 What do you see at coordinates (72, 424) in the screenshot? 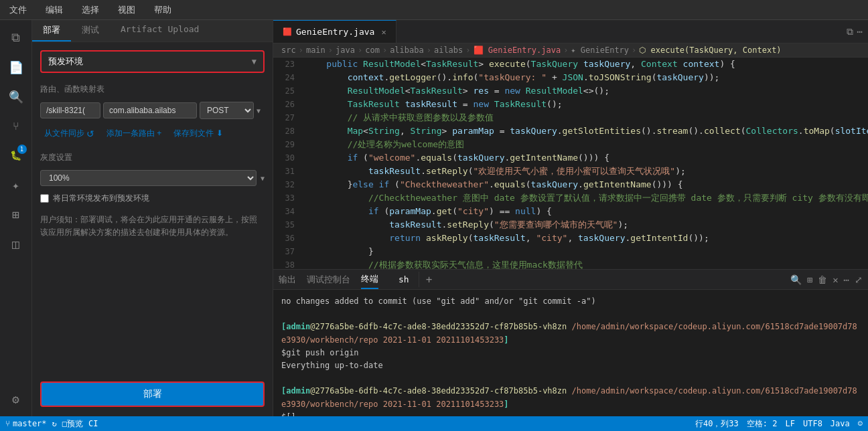
I see `status-preview: □预览` at bounding box center [72, 424].